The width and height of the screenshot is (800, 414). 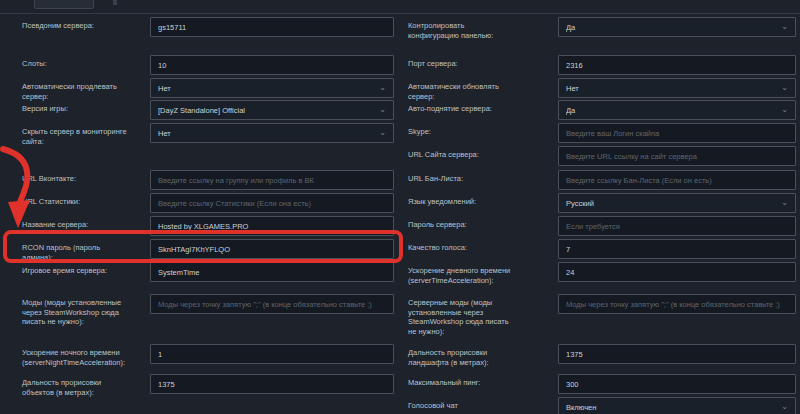 What do you see at coordinates (677, 354) in the screenshot?
I see `terrain-draw-distance-input` at bounding box center [677, 354].